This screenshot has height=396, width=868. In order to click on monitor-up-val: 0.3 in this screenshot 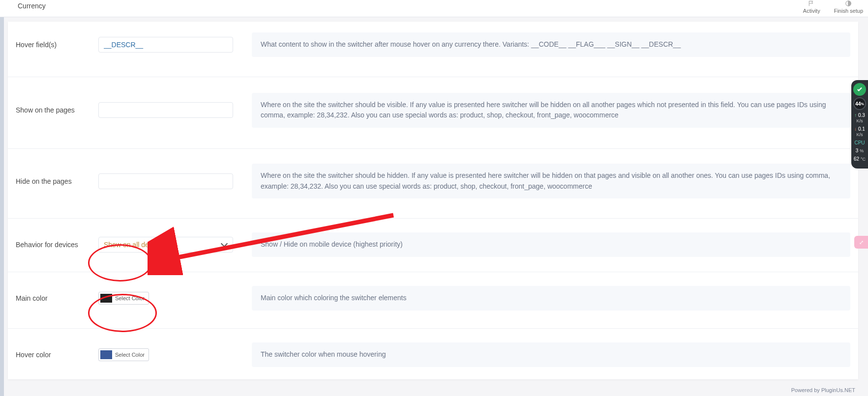, I will do `click(862, 115)`.